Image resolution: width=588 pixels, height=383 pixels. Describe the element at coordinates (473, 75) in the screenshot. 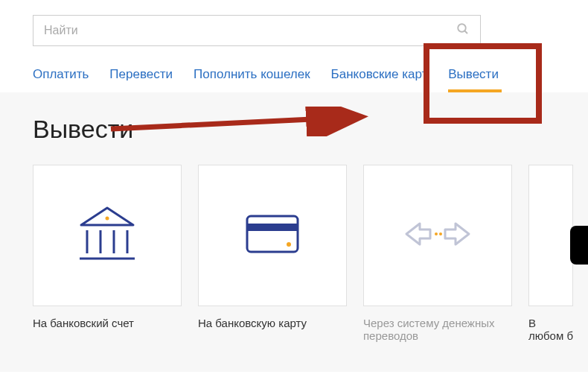

I see `nav-tab-label: Вывести` at that location.